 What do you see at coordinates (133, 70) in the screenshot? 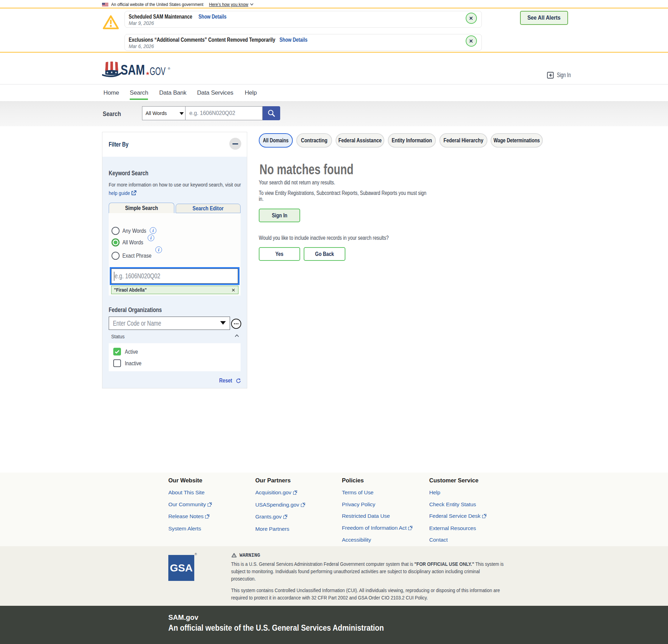
I see `svg-text: SAM` at bounding box center [133, 70].